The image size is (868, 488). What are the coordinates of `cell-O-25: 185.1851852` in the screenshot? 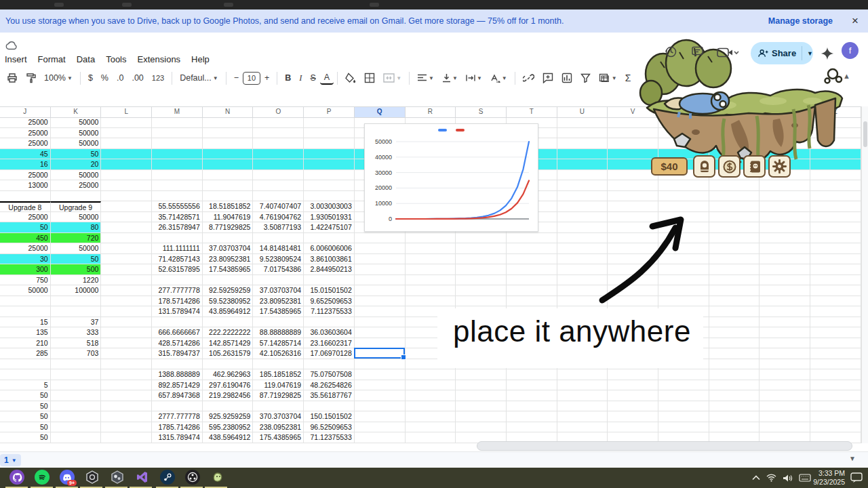 It's located at (278, 375).